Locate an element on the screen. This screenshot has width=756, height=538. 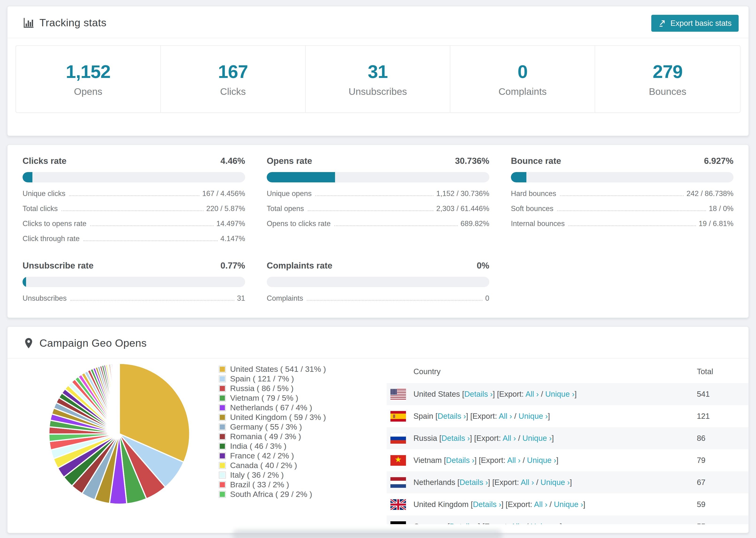
table-row-ru: Russia [Details ›] [Export: All › / Uniq… is located at coordinates (567, 438).